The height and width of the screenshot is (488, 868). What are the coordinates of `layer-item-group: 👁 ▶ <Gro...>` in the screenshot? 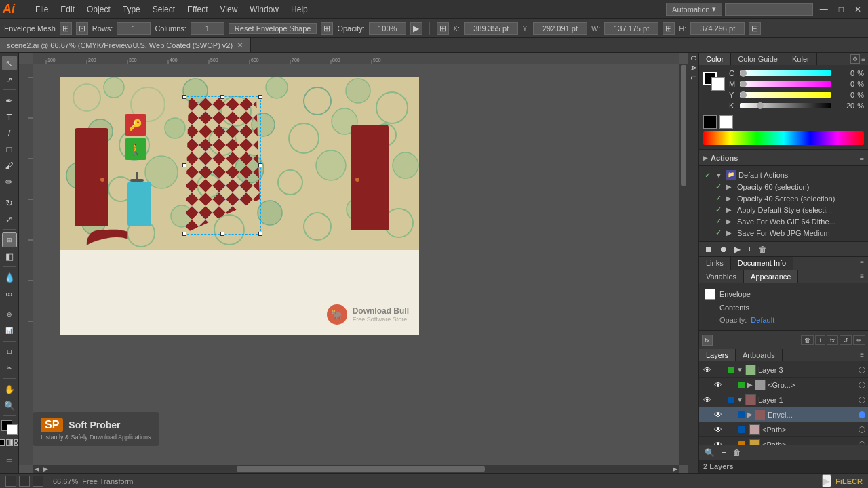 It's located at (784, 385).